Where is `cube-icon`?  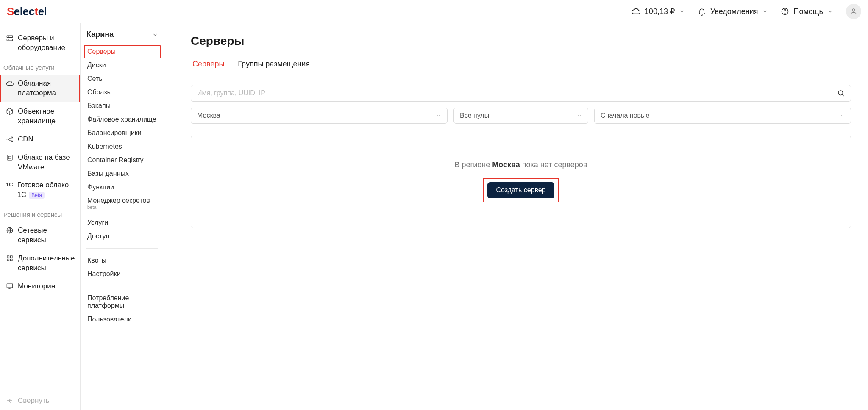 cube-icon is located at coordinates (10, 111).